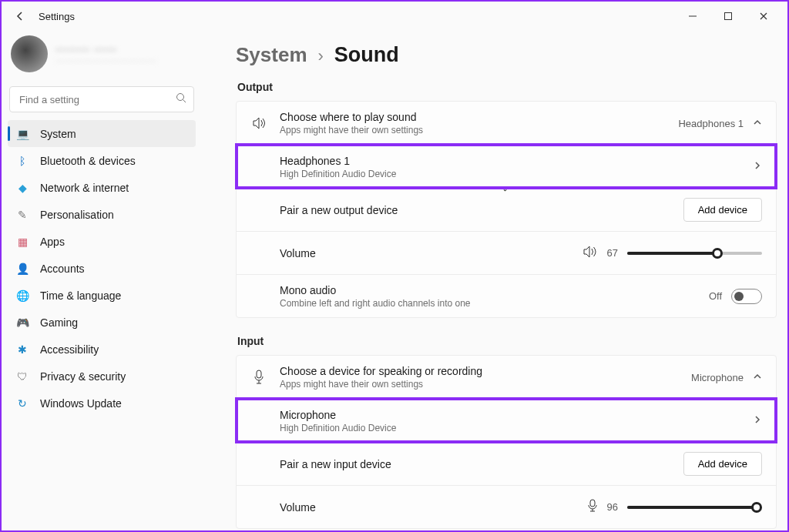  Describe the element at coordinates (747, 296) in the screenshot. I see `mono-toggle` at that location.